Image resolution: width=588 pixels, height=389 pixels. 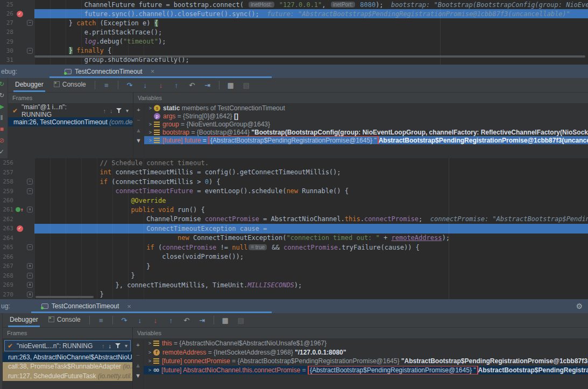 I want to click on editor-gutter: 268−, so click(x=17, y=275).